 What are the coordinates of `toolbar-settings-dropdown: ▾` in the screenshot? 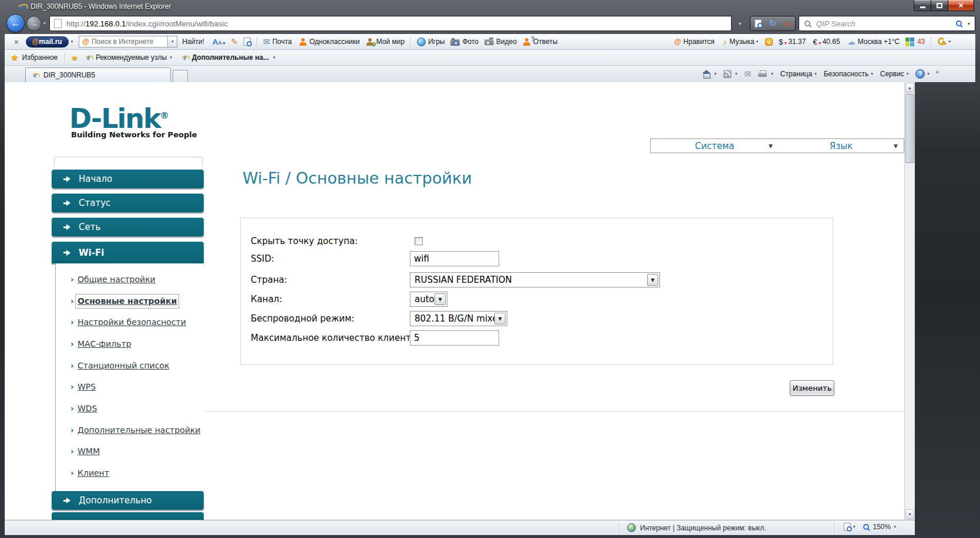 It's located at (949, 42).